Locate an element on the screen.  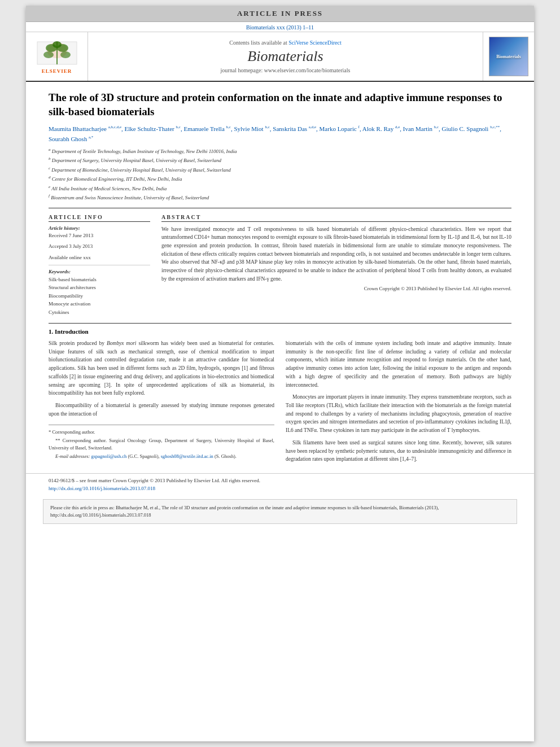
authors-line: Maumita Bhattacharjee a,b,c,d,e, Elke Sc… is located at coordinates (280, 134).